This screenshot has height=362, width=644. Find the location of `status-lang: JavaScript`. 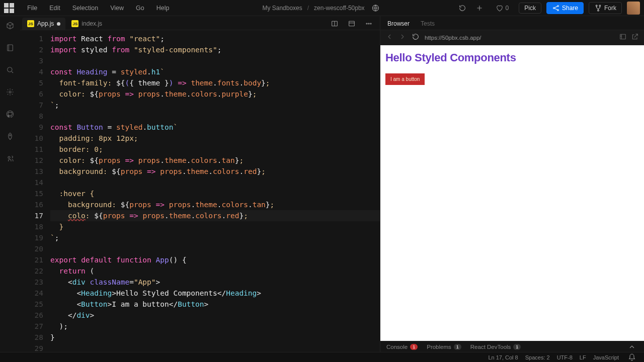

status-lang: JavaScript is located at coordinates (606, 357).